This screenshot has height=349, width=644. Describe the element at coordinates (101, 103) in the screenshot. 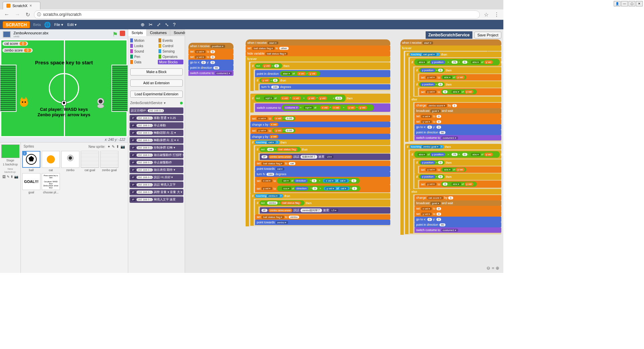

I see `zenbo-sprite` at that location.